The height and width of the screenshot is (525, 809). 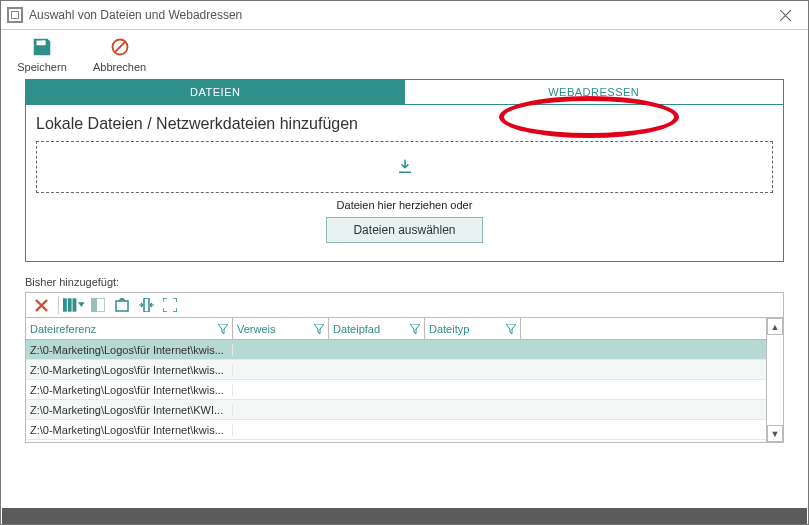 I want to click on cancel-button: Abbrechen, so click(x=120, y=54).